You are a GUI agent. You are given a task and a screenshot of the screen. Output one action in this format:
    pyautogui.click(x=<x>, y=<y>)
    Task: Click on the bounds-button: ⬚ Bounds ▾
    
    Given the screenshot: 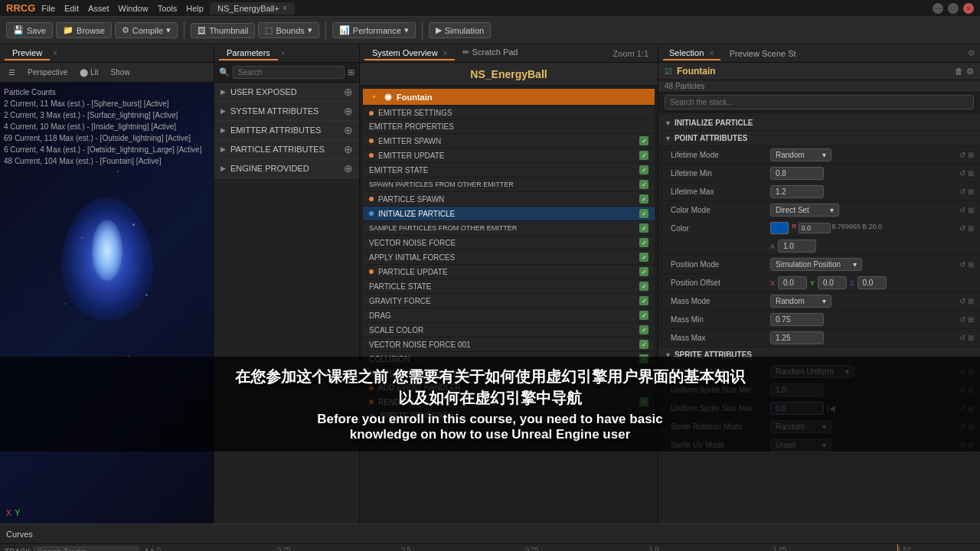 What is the action you would take?
    pyautogui.click(x=288, y=31)
    